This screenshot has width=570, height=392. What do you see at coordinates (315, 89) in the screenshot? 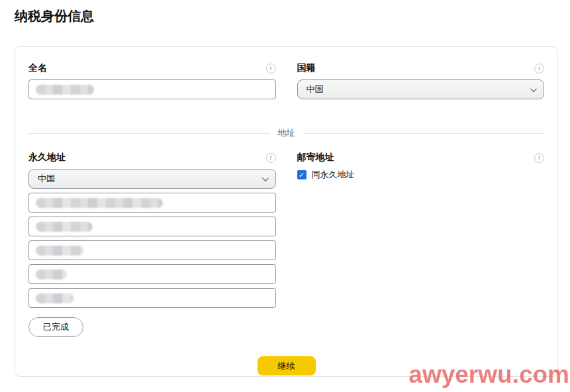
I see `nationality-selected-value: 中国` at bounding box center [315, 89].